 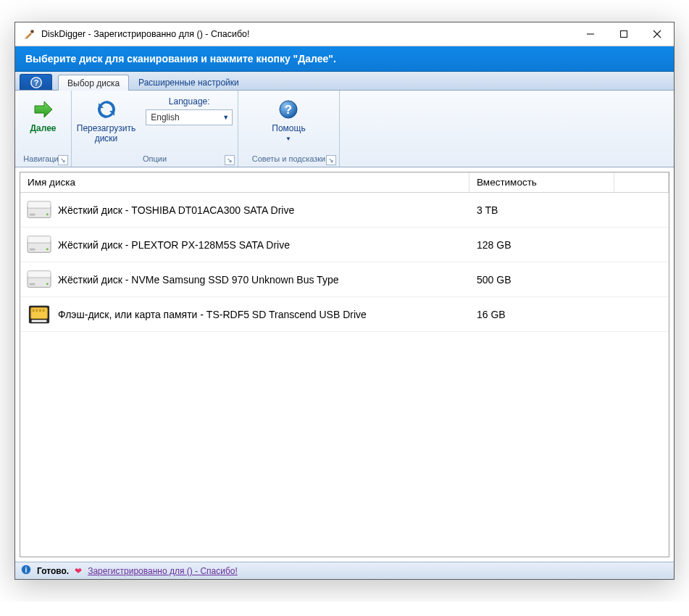 What do you see at coordinates (288, 129) in the screenshot?
I see `help-button-label: Помощь` at bounding box center [288, 129].